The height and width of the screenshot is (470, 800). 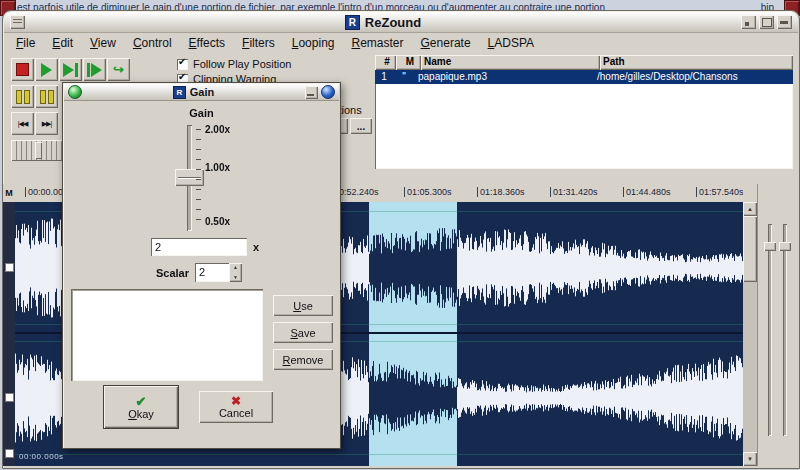 What do you see at coordinates (234, 64) in the screenshot?
I see `follow-play-position-checkbox: ✔ Follow Play Position` at bounding box center [234, 64].